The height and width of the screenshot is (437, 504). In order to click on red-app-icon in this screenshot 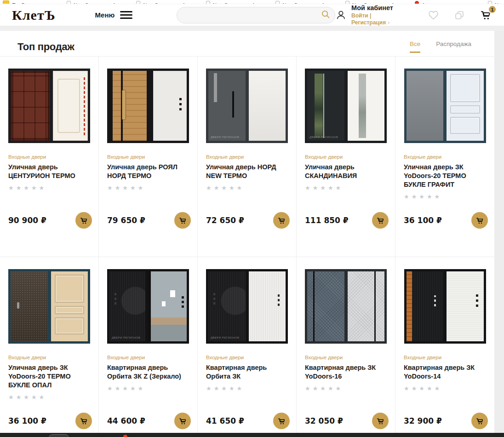, I will do `click(417, 3)`.